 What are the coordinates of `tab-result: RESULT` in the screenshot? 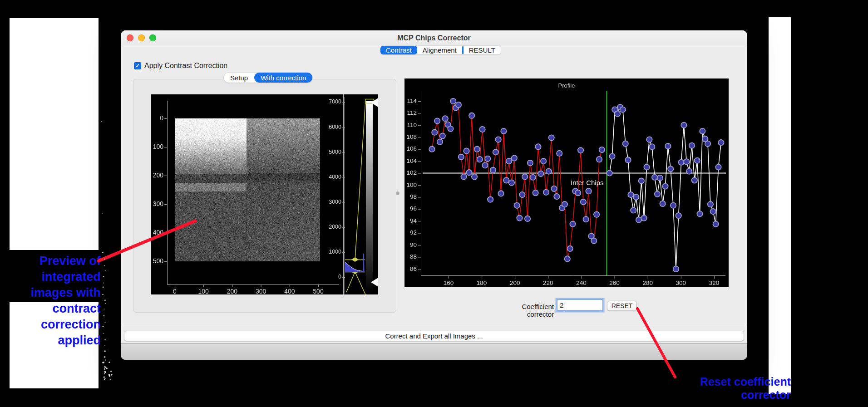 It's located at (482, 50).